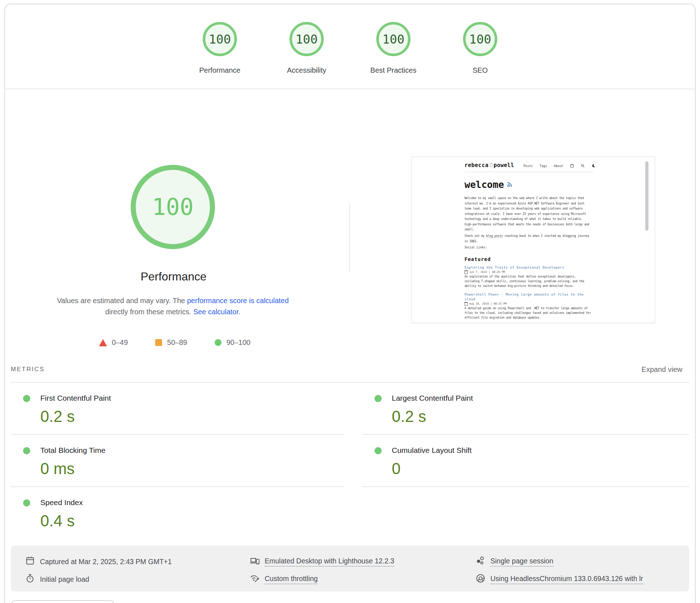 The image size is (700, 603). I want to click on initial-page-load-item: Initial page load, so click(57, 579).